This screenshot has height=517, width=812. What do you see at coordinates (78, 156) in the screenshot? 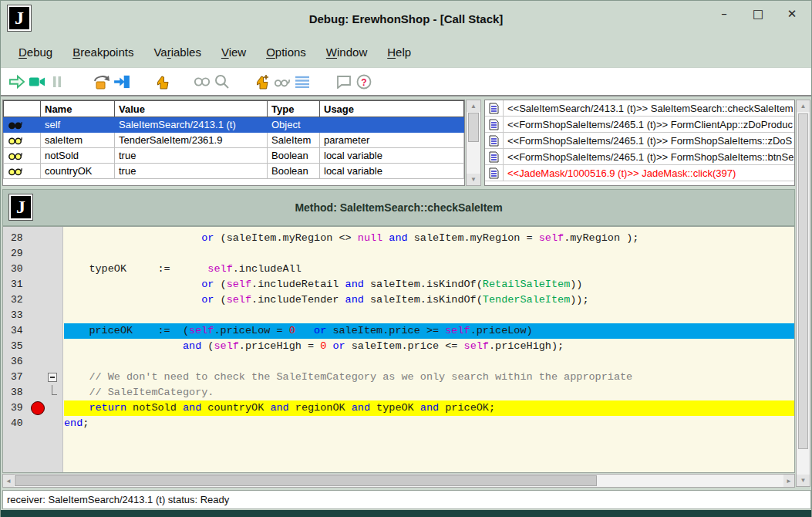
I see `variable-name: notSold` at bounding box center [78, 156].